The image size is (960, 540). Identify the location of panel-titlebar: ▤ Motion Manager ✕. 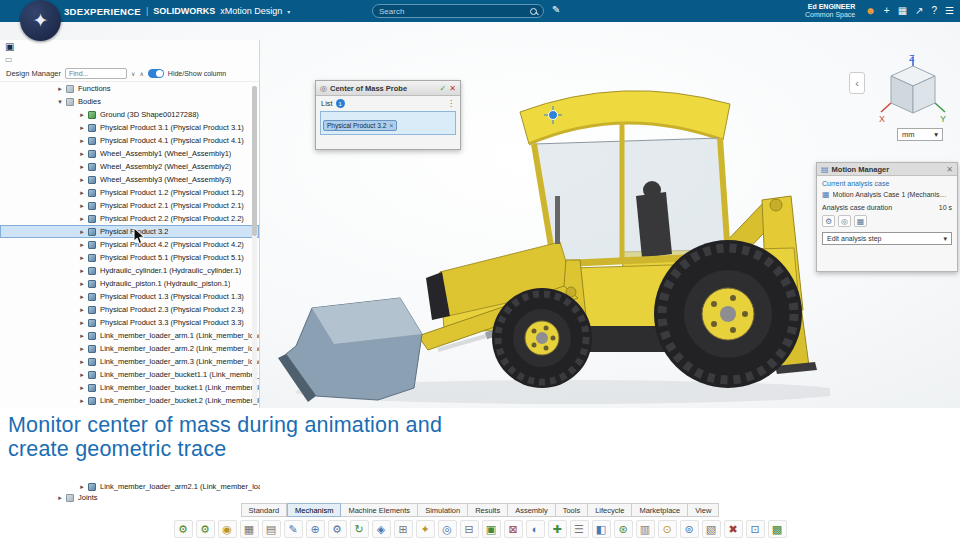
(887, 170).